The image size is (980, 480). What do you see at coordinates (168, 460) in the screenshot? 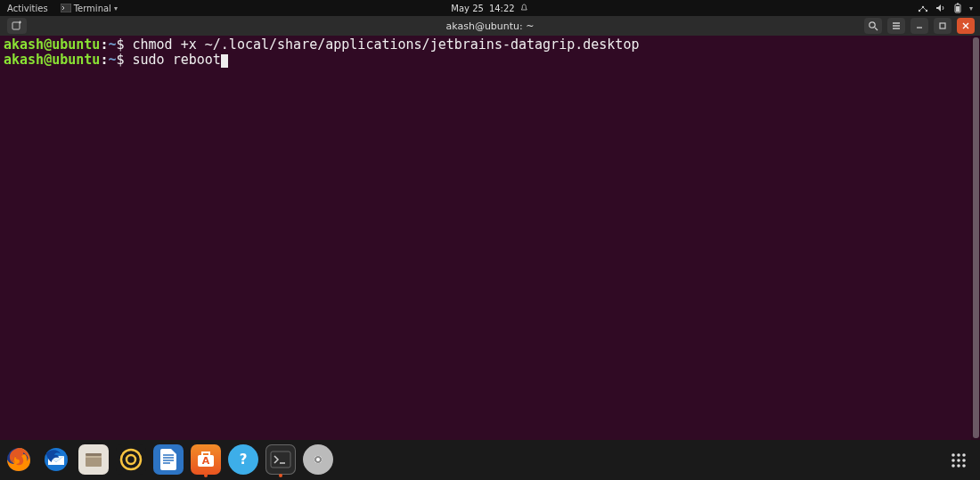
I see `dock: A ?` at bounding box center [168, 460].